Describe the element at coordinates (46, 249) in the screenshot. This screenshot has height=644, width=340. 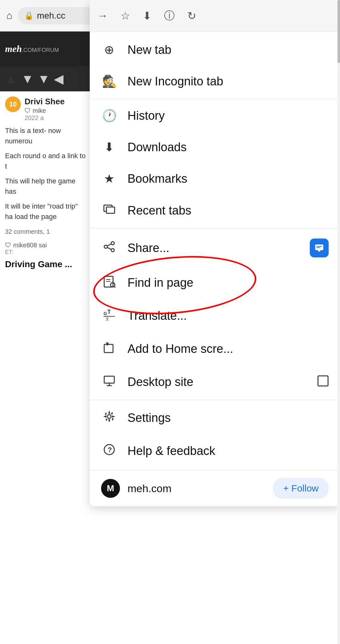
I see `user-comment: 🛡 mike808 sai ET:` at that location.